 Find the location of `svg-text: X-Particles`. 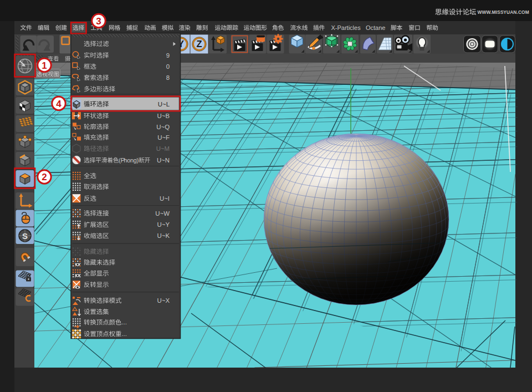

svg-text: X-Particles is located at coordinates (346, 28).